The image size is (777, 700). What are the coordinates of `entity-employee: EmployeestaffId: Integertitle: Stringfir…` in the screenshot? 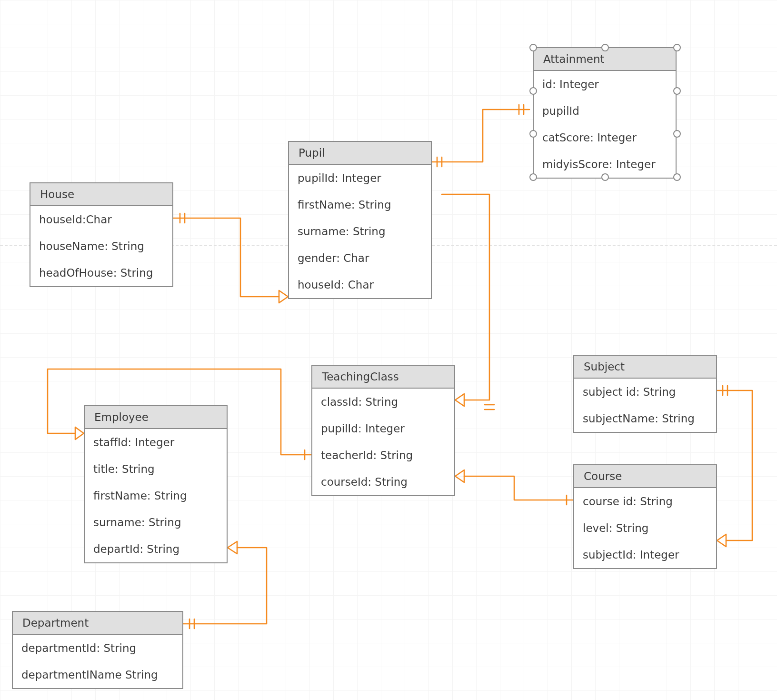 It's located at (156, 484).